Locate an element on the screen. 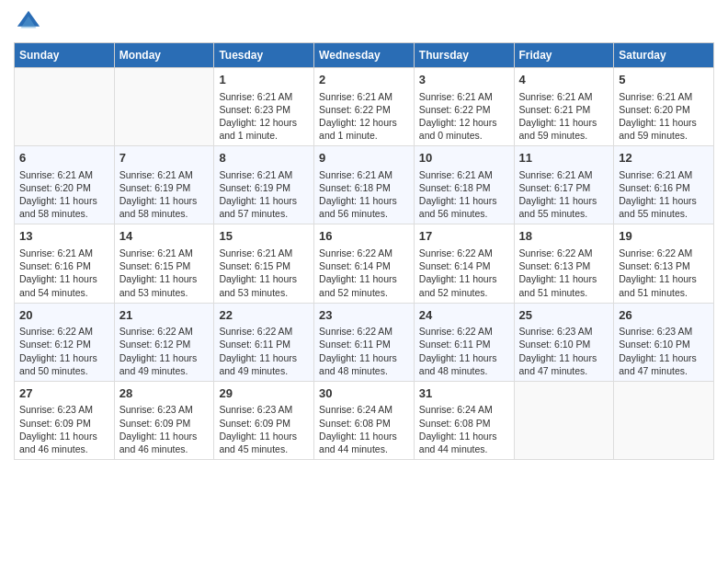 The image size is (728, 563). day-number: 29 is located at coordinates (264, 394).